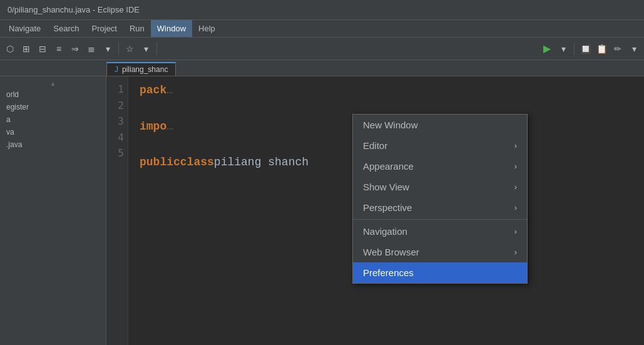  Describe the element at coordinates (91, 49) in the screenshot. I see `toolbar-btn-6: ≣` at that location.